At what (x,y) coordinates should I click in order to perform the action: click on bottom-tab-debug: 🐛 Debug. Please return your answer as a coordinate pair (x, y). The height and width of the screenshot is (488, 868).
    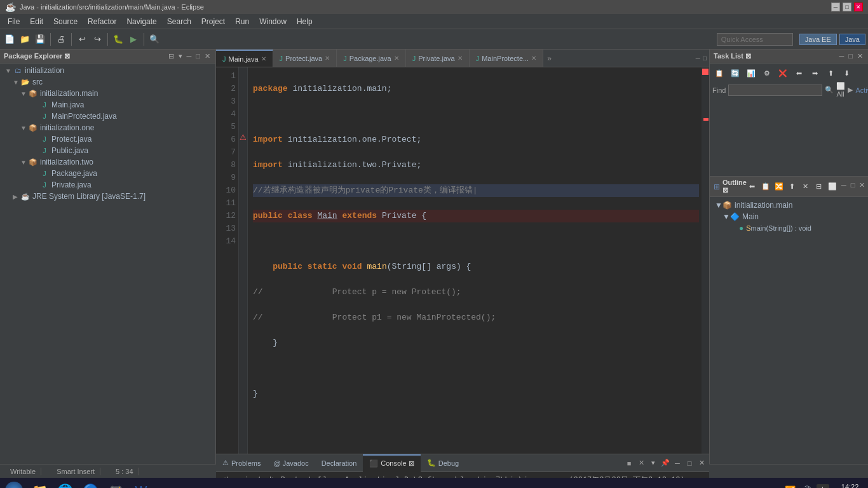
    Looking at the image, I should click on (443, 463).